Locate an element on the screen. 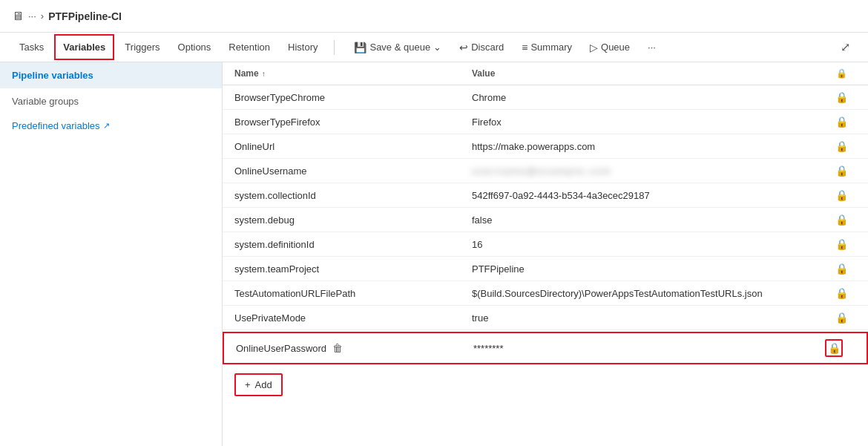 Image resolution: width=868 pixels, height=446 pixels. queue-label: Queue is located at coordinates (616, 47).